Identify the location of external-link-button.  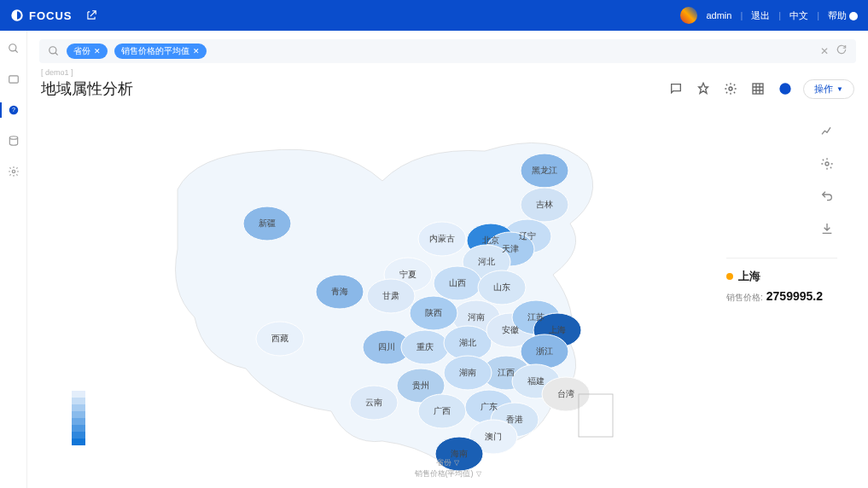
(91, 15).